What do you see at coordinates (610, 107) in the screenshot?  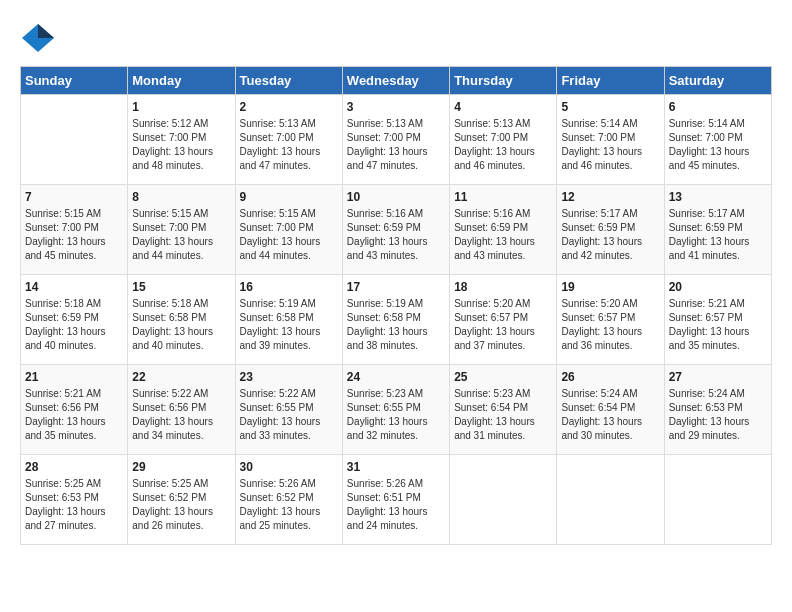 I see `day-number: 5` at bounding box center [610, 107].